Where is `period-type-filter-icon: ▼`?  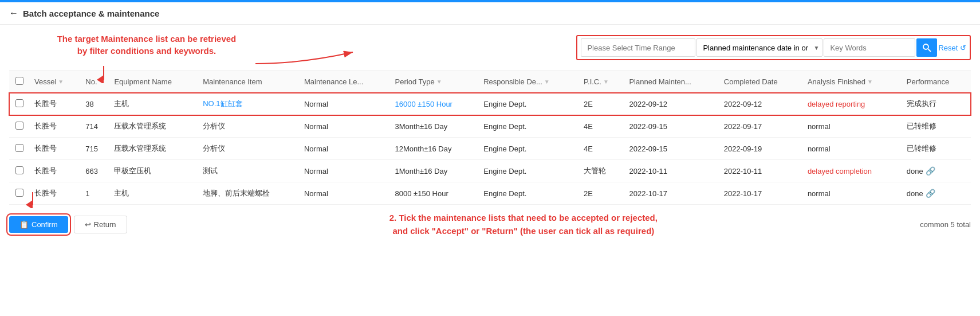 period-type-filter-icon: ▼ is located at coordinates (439, 81).